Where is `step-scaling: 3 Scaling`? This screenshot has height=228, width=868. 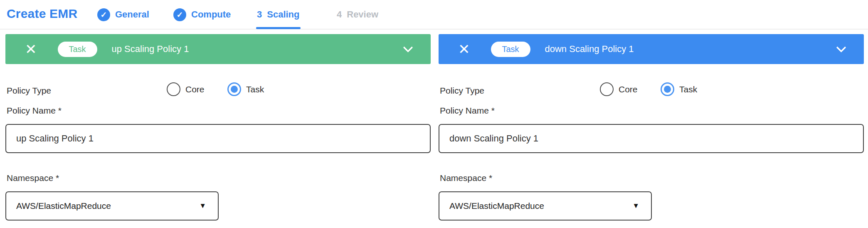 step-scaling: 3 Scaling is located at coordinates (279, 15).